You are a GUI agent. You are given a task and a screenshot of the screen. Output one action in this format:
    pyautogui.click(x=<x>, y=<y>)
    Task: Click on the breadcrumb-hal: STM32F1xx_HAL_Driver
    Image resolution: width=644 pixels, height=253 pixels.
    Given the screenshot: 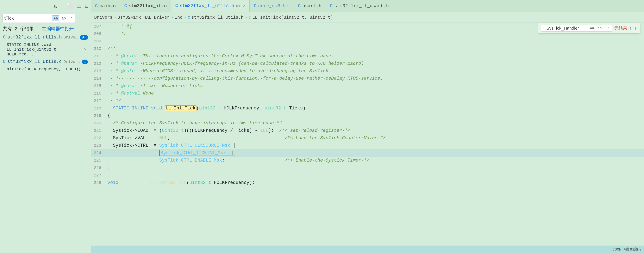 What is the action you would take?
    pyautogui.click(x=144, y=18)
    